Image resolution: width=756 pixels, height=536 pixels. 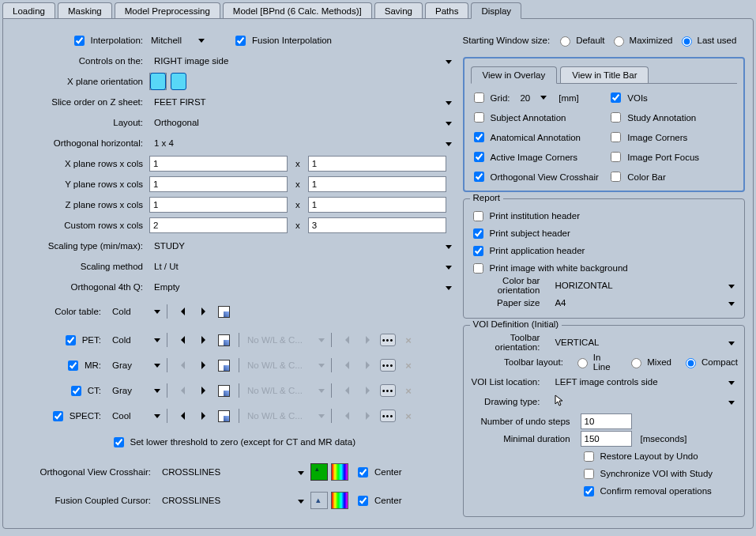 What do you see at coordinates (367, 365) in the screenshot?
I see `mr-wlc-next-icon` at bounding box center [367, 365].